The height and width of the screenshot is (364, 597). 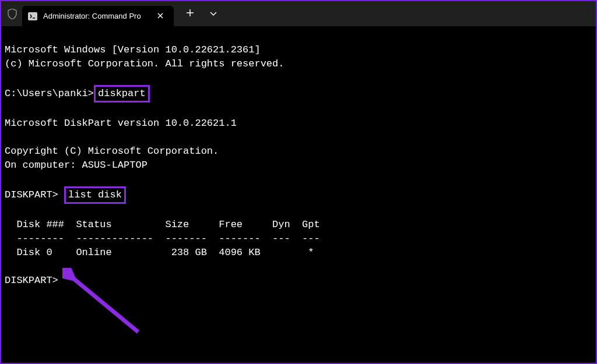 I want to click on table-row: Disk 0 Online 238 GB 4096 KB *, so click(x=160, y=253).